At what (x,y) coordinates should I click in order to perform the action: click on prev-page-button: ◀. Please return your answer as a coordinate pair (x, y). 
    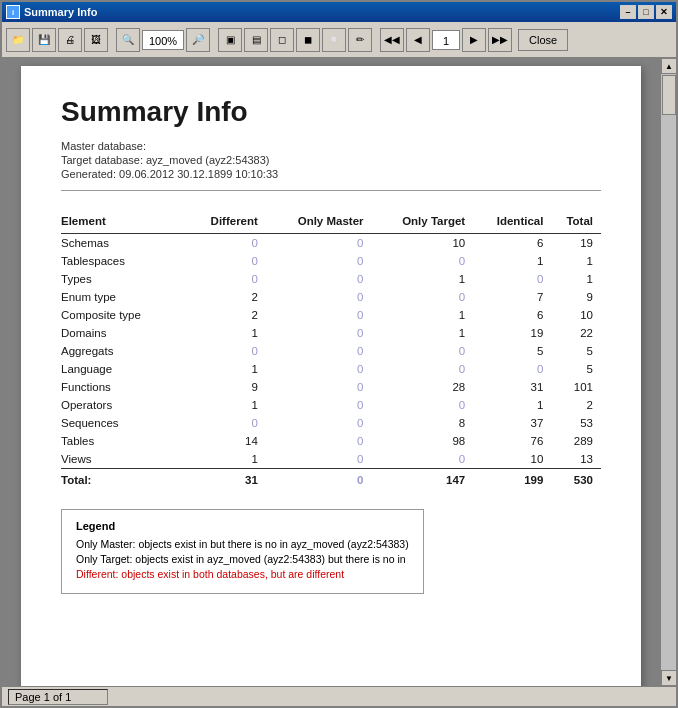
    Looking at the image, I should click on (418, 40).